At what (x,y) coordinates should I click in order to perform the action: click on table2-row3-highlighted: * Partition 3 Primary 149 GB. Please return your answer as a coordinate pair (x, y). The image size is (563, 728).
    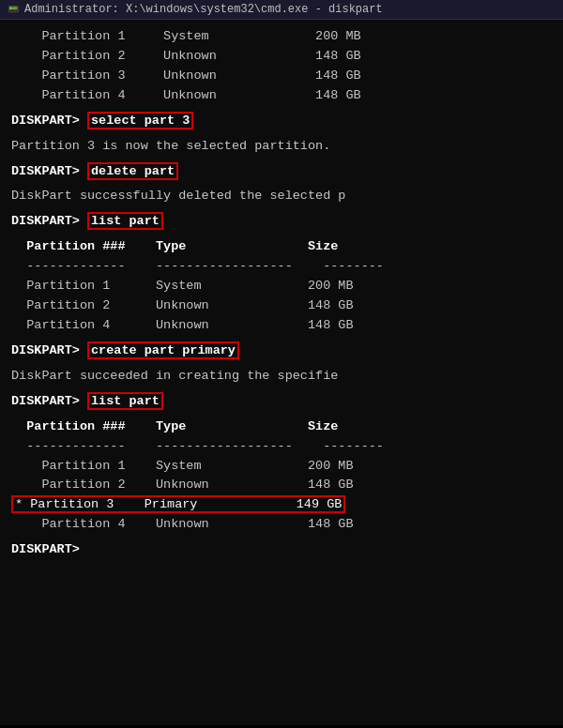
    Looking at the image, I should click on (282, 505).